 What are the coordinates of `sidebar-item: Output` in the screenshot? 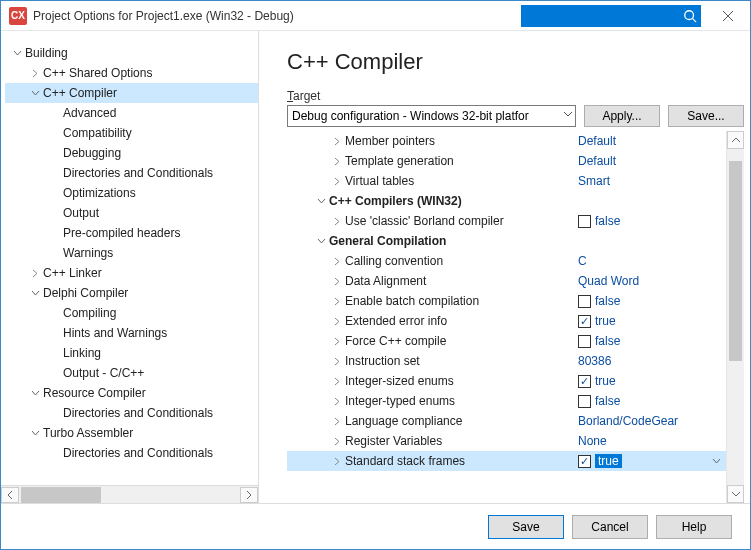 It's located at (132, 213).